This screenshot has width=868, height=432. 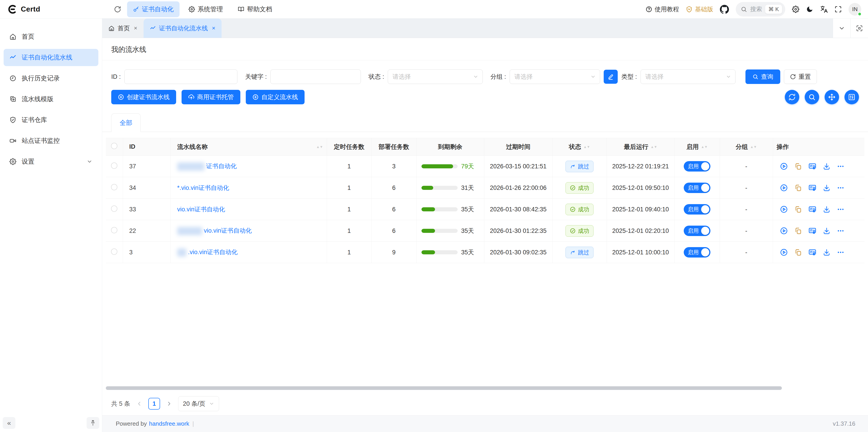 I want to click on create-pipeline-button: 创建证书流水线, so click(x=144, y=97).